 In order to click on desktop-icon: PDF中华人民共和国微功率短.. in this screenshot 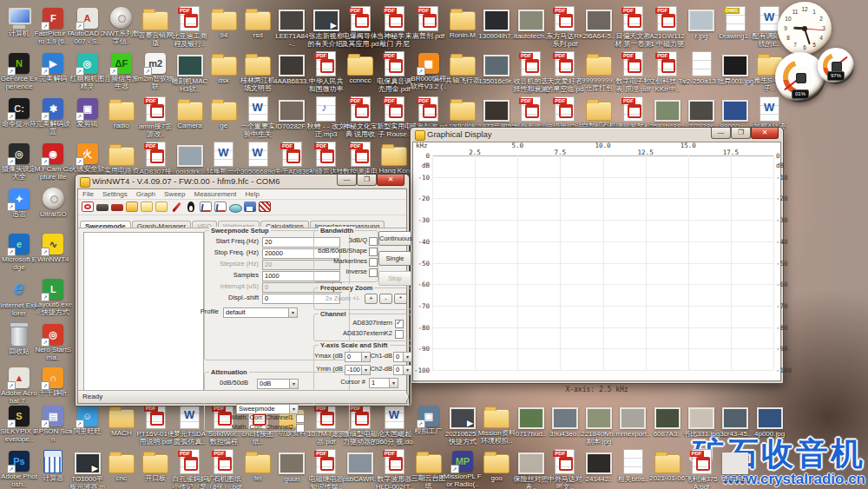, I will do `click(326, 72)`.